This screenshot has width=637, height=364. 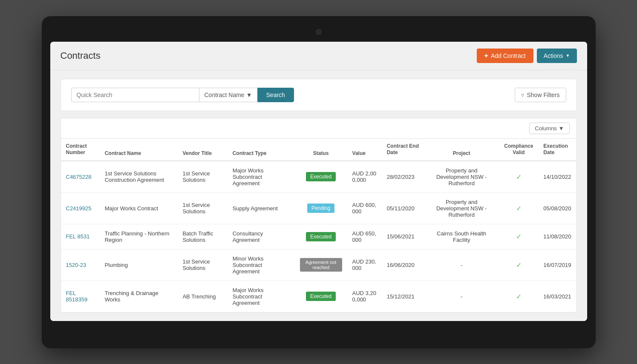 What do you see at coordinates (80, 150) in the screenshot?
I see `th-contract-number: ContractNumber` at bounding box center [80, 150].